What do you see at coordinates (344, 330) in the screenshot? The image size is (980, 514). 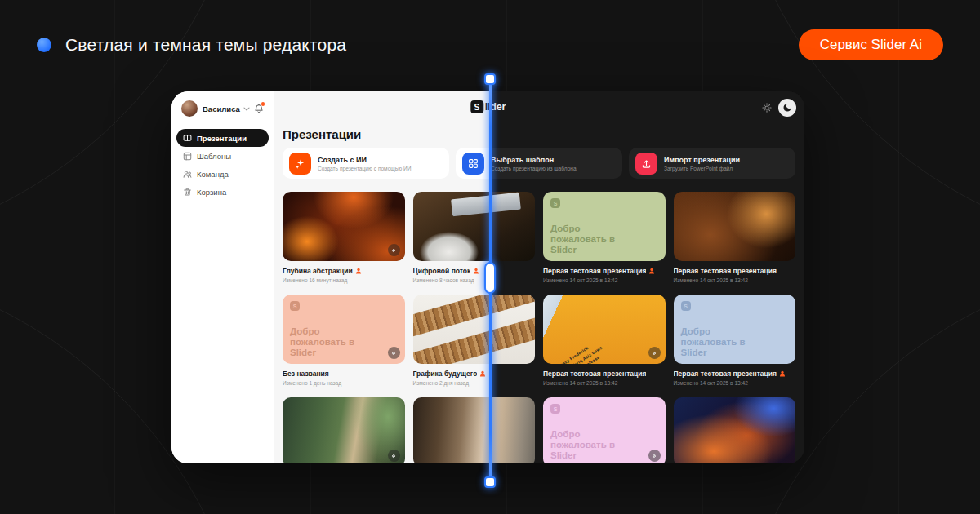 I see `thumbnail-welcome-salmon: S Добро пожаловать в Slider` at bounding box center [344, 330].